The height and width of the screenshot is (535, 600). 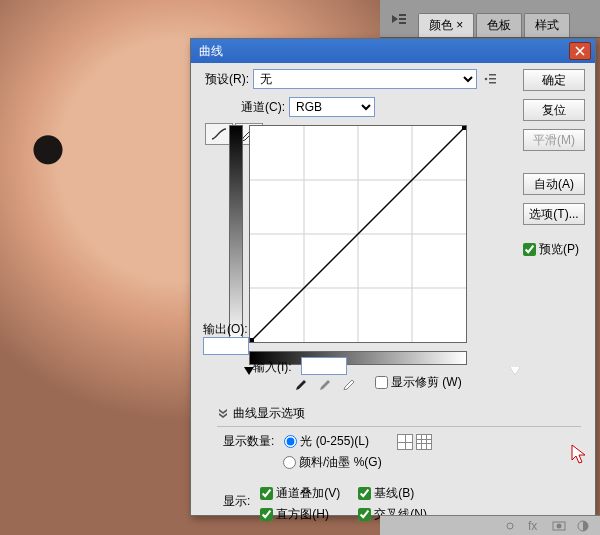 What do you see at coordinates (559, 526) in the screenshot?
I see `mask-icon` at bounding box center [559, 526].